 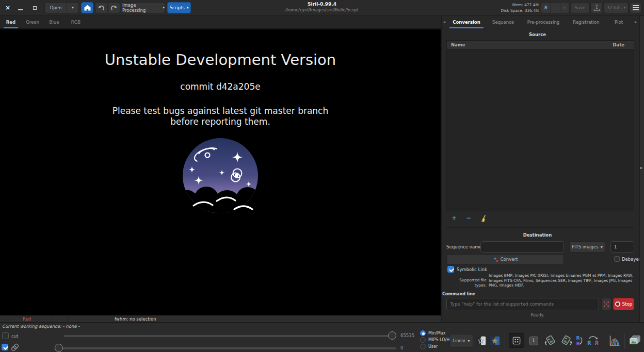 I want to click on rotate-right-button, so click(x=566, y=341).